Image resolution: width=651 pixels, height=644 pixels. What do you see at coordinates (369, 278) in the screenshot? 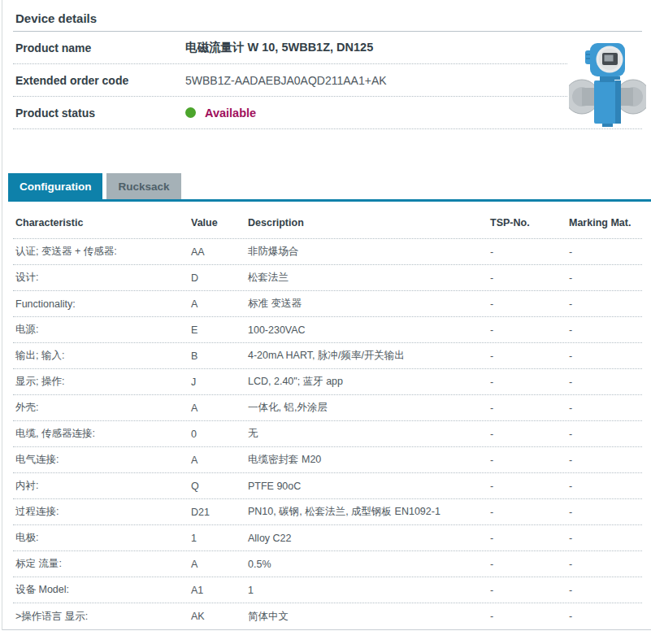
I see `cell-description: 松套法兰` at bounding box center [369, 278].